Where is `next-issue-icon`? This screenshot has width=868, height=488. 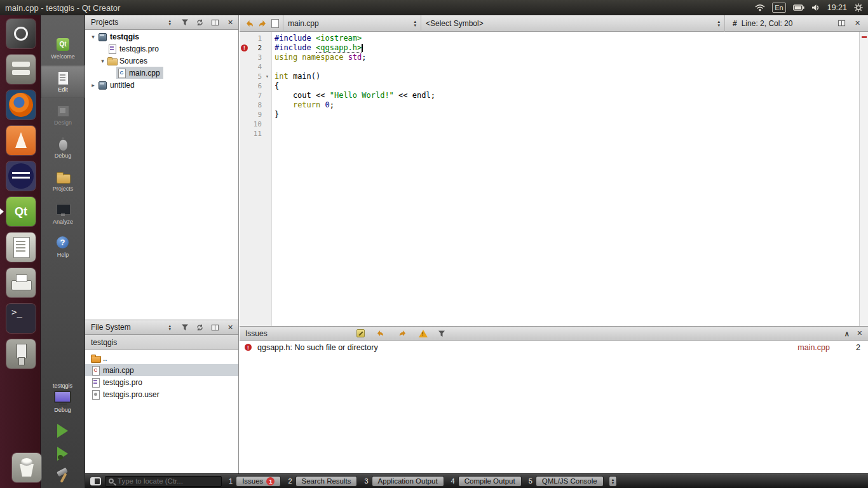 next-issue-icon is located at coordinates (403, 333).